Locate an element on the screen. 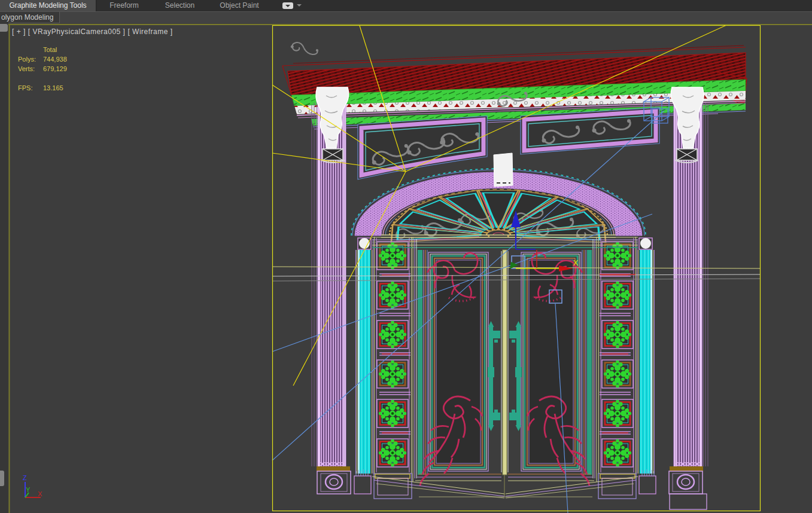 Image resolution: width=812 pixels, height=513 pixels. stats-verts-value: 679,129 is located at coordinates (55, 69).